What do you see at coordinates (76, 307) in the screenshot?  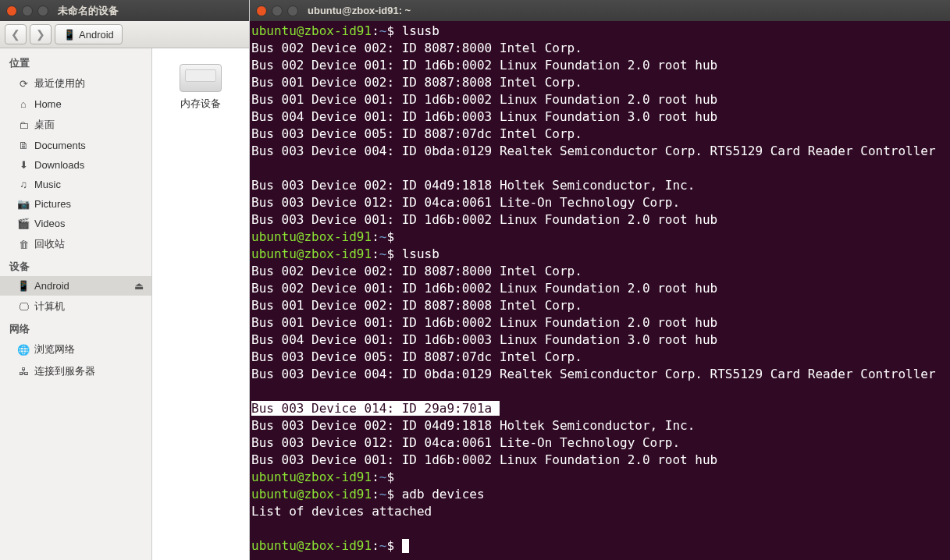 I see `sidebar-item-devices-1: 🖵计算机` at bounding box center [76, 307].